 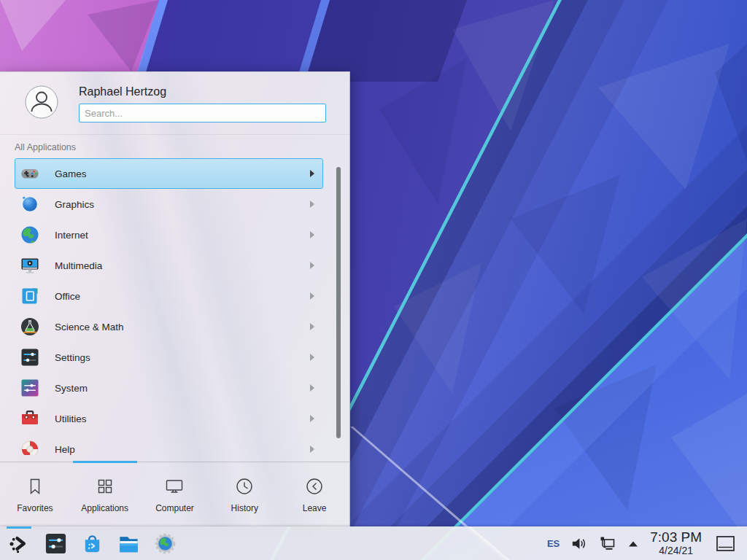 What do you see at coordinates (338, 303) in the screenshot?
I see `list-scrollbar` at bounding box center [338, 303].